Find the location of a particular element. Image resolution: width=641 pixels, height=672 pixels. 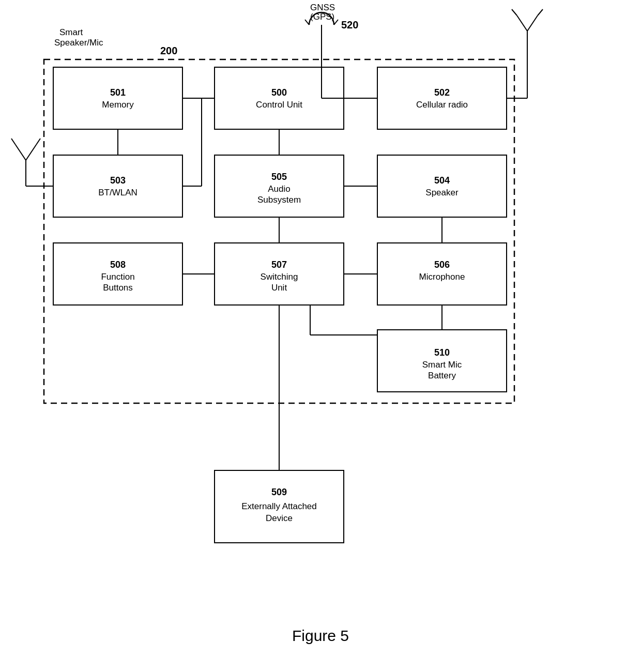

gnss-label: GNSS is located at coordinates (323, 7).